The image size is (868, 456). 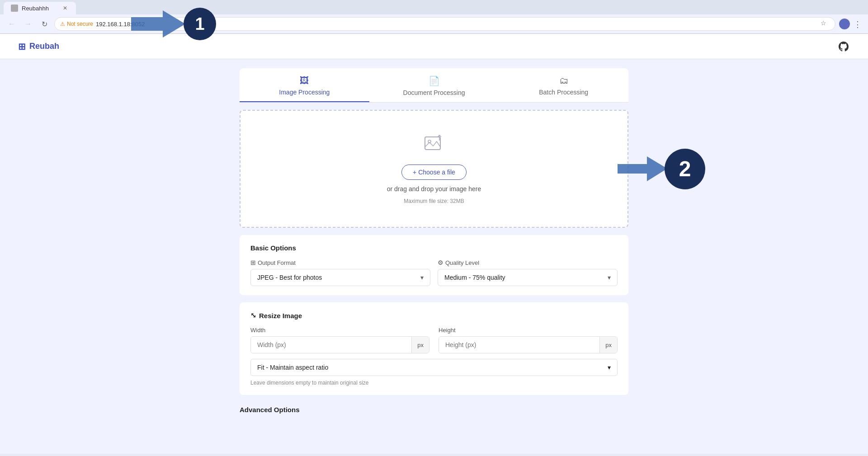 I want to click on resize-section: ⤡ Resize Image Width px Height px, so click(x=434, y=349).